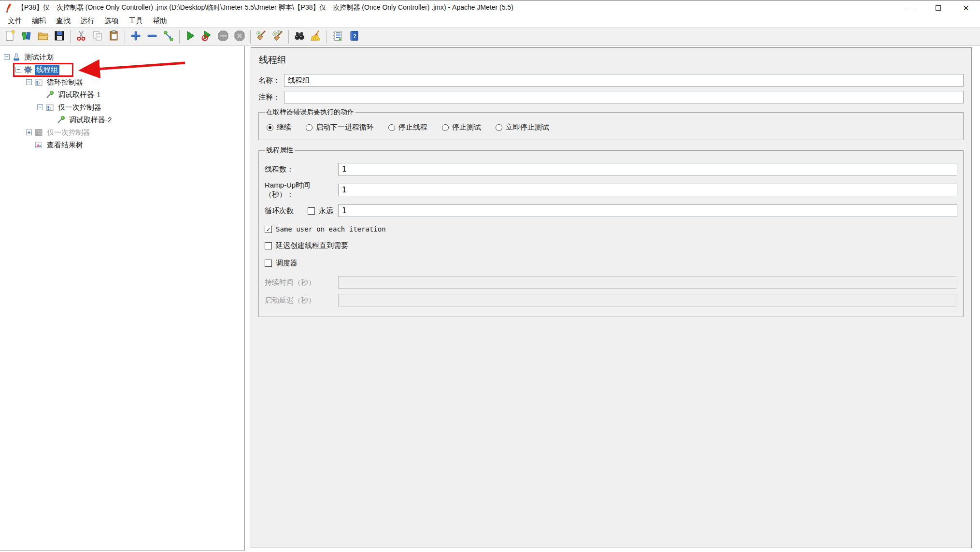 Image resolution: width=980 pixels, height=552 pixels. I want to click on copy-button, so click(98, 37).